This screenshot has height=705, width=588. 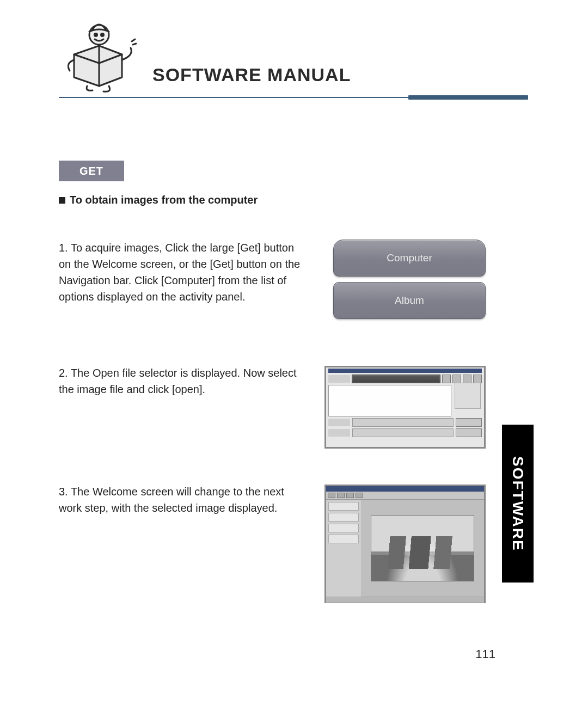 What do you see at coordinates (409, 258) in the screenshot?
I see `option-button-computer: Computer` at bounding box center [409, 258].